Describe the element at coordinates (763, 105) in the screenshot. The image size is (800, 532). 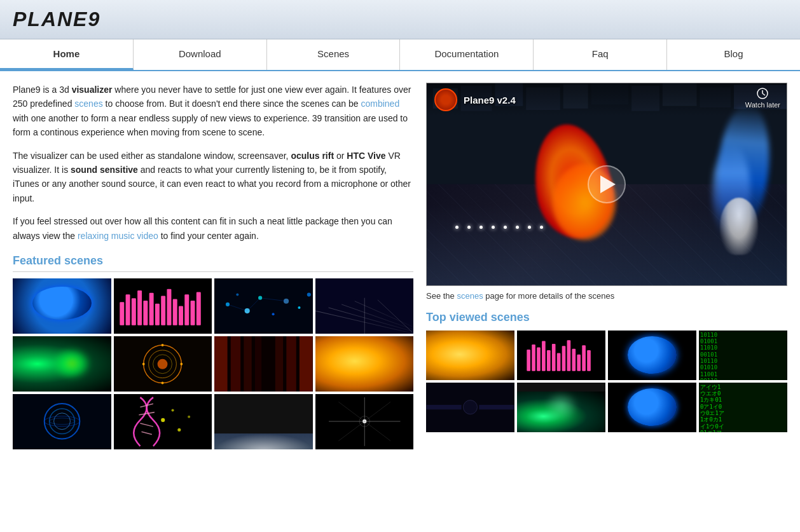
I see `watch-later-label: Watch later` at that location.